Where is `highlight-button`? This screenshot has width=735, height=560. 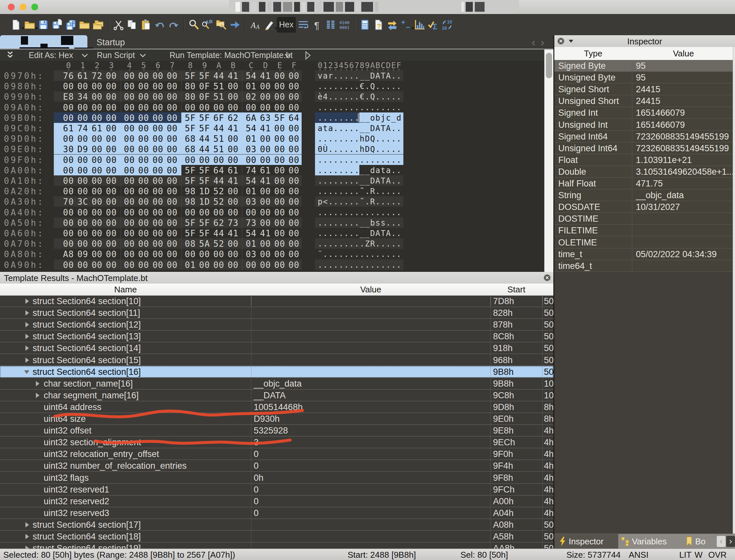 highlight-button is located at coordinates (269, 25).